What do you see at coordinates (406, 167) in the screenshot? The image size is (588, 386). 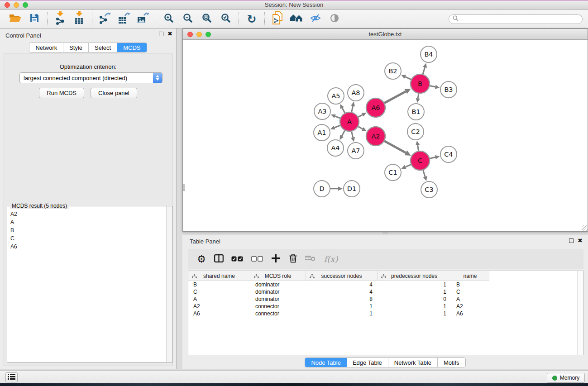 I see `edge-C-C1` at bounding box center [406, 167].